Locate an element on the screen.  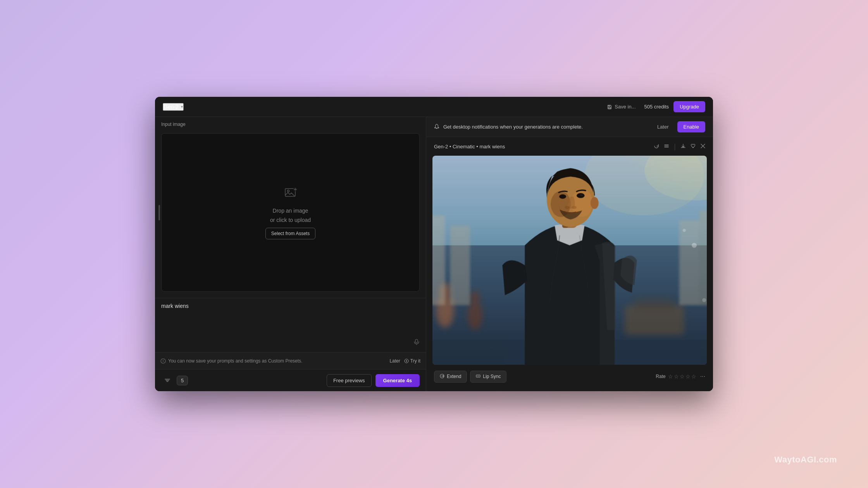
rate-label: Rate is located at coordinates (660, 376).